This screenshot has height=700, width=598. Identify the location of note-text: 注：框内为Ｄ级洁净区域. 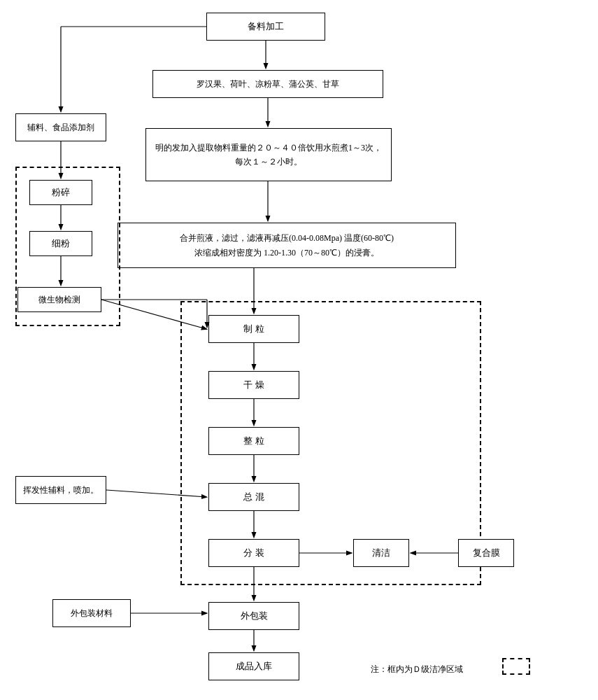
(417, 669).